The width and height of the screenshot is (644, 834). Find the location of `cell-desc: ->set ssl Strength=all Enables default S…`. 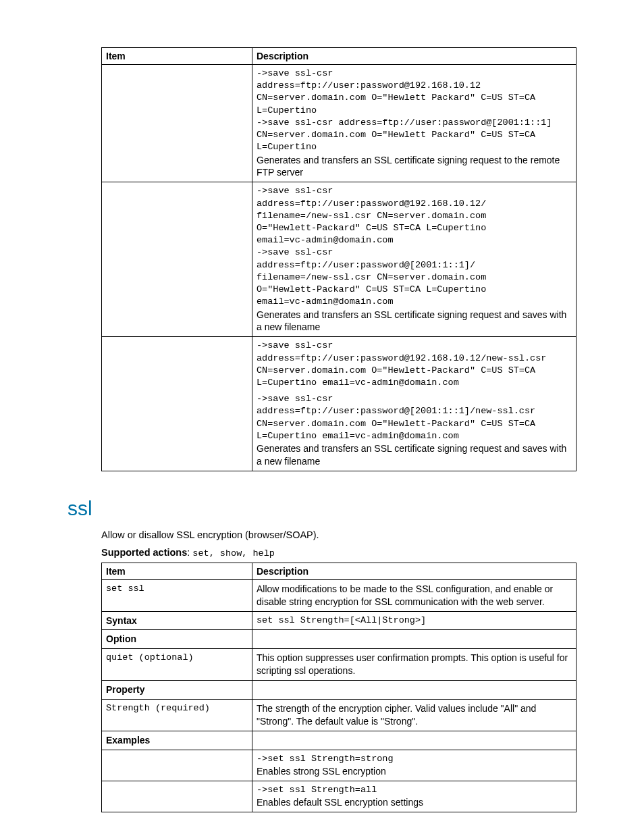

cell-desc: ->set ssl Strength=all Enables default S… is located at coordinates (414, 796).